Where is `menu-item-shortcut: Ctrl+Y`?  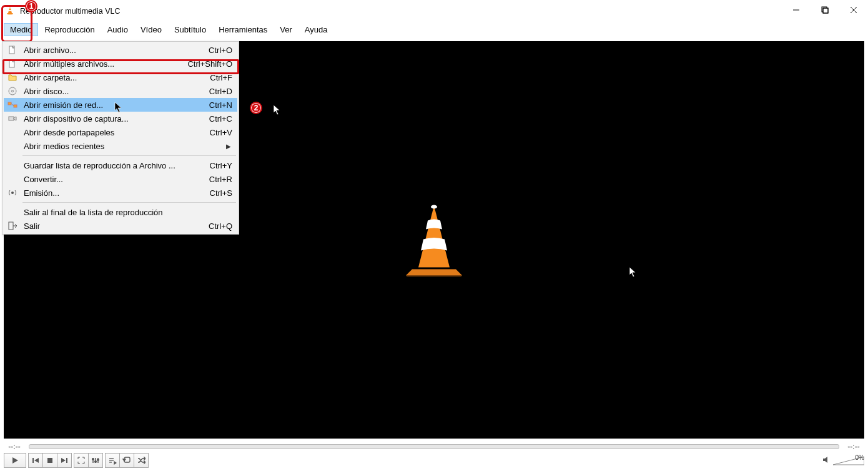
menu-item-shortcut: Ctrl+Y is located at coordinates (221, 166).